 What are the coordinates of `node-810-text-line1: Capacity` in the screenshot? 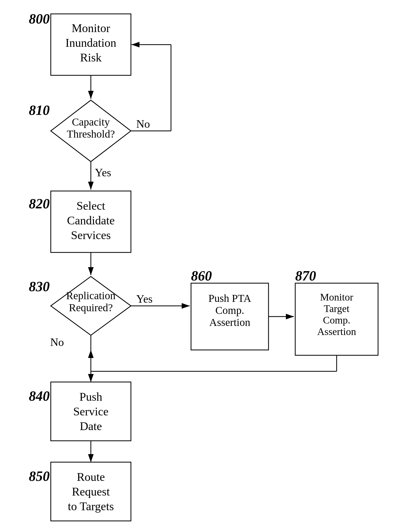 It's located at (91, 122).